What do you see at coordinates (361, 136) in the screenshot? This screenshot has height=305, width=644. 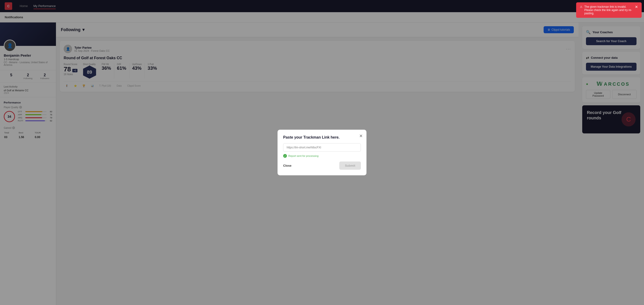 I see `modal-close-x-button: ✕` at bounding box center [361, 136].